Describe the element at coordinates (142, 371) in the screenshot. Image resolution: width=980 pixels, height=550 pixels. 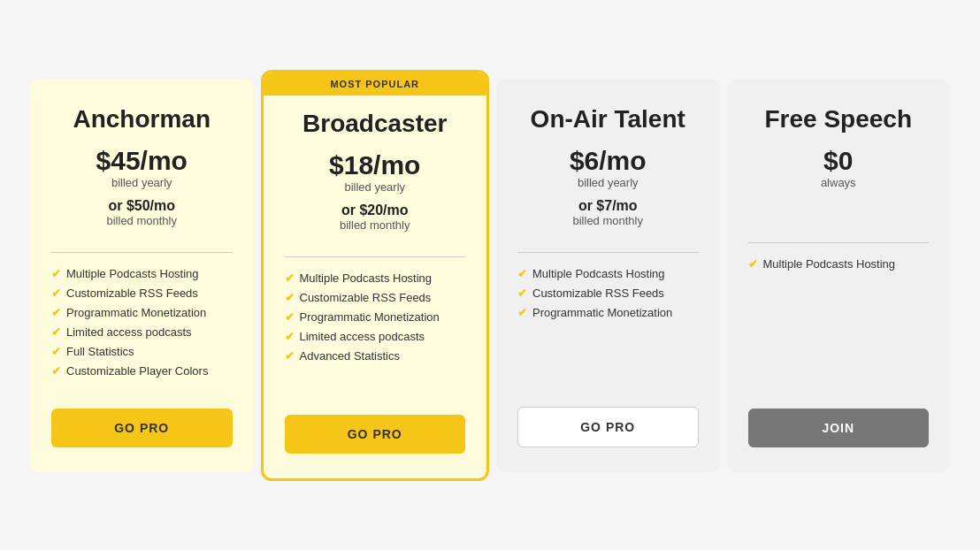
I see `feature-item: ✔Customizable Player Colors` at that location.